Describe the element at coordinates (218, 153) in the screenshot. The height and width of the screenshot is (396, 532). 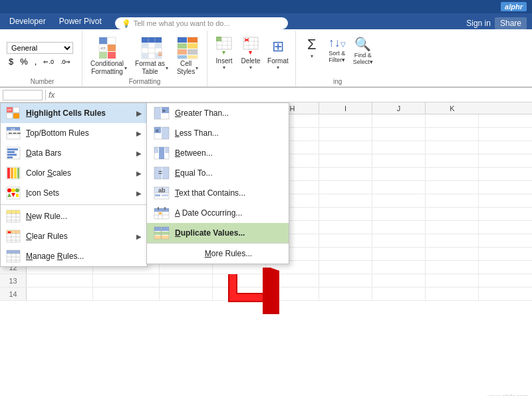
I see `submenu-item-between: Between...` at that location.